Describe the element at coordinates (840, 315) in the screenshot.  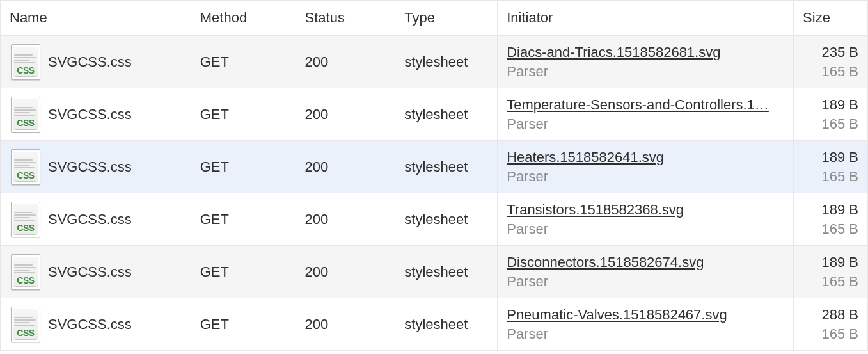
I see `size-transferred: 288 B` at that location.